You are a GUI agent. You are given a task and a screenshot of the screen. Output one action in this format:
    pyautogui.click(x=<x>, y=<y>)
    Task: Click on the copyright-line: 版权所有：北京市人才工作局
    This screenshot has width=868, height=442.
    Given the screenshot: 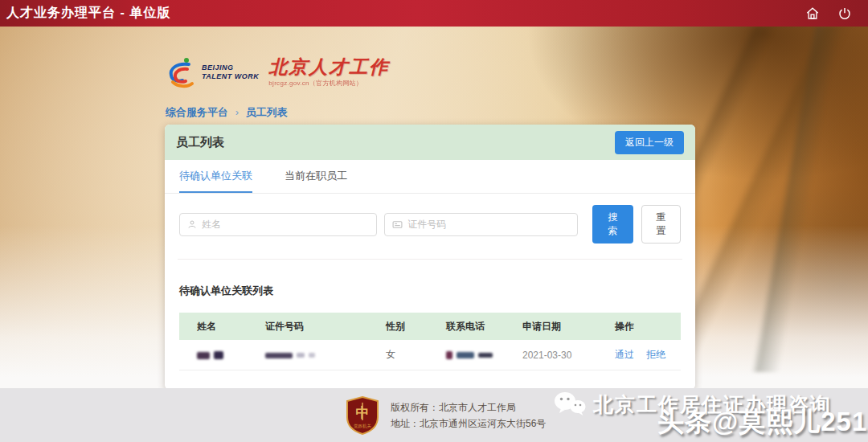 What is the action you would take?
    pyautogui.click(x=468, y=407)
    